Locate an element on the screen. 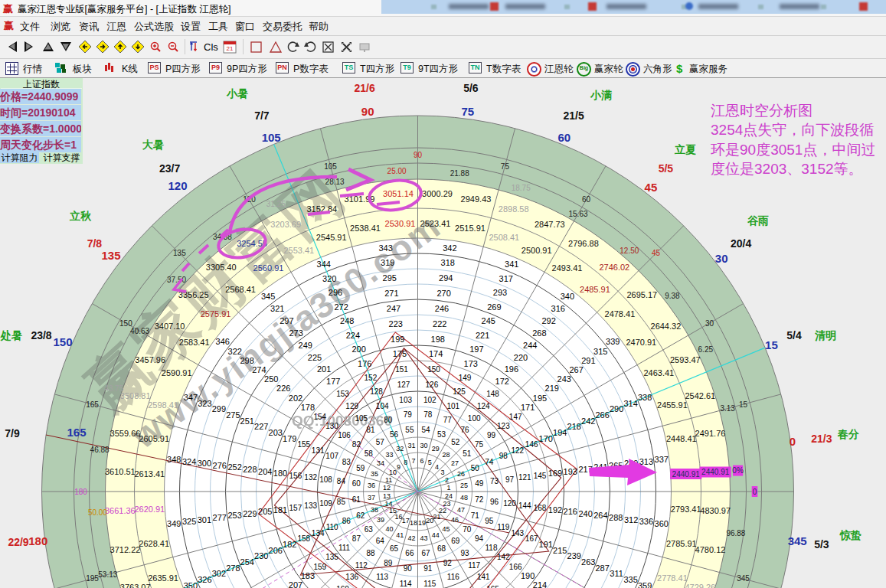 Image resolution: width=886 pixels, height=588 pixels. svg-text: 7 is located at coordinates (414, 461).